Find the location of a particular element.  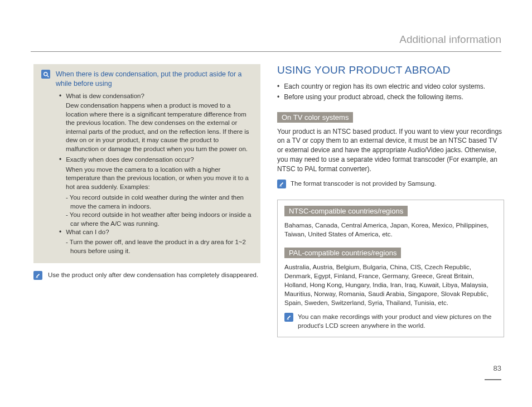

q-what-is: What is dew condensation? is located at coordinates (159, 96).